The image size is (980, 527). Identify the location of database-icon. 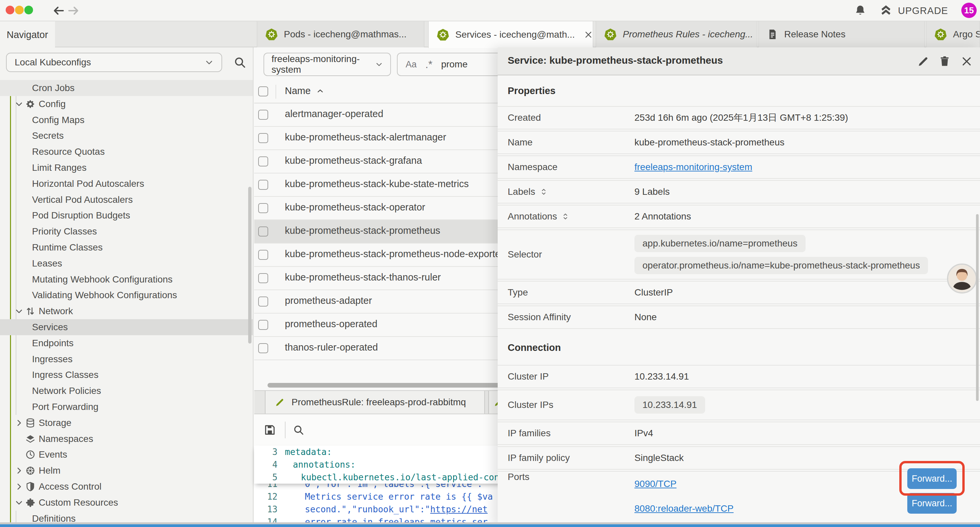
(30, 423).